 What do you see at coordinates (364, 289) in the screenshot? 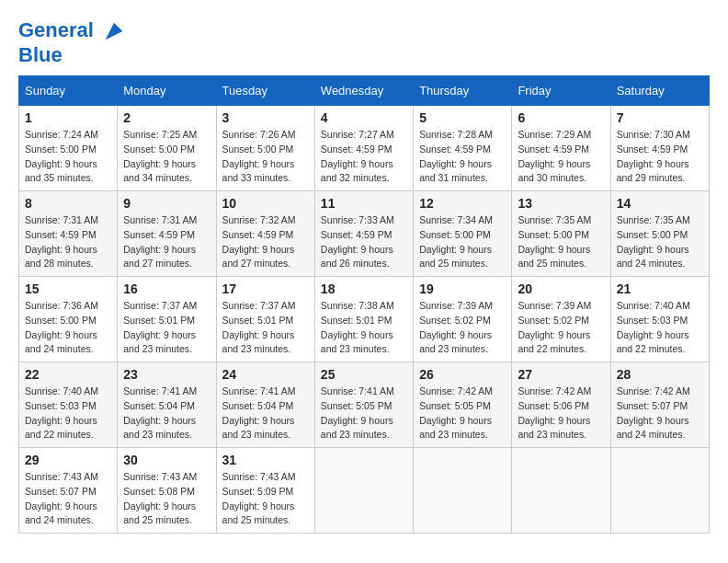
I see `day-number: 18` at bounding box center [364, 289].